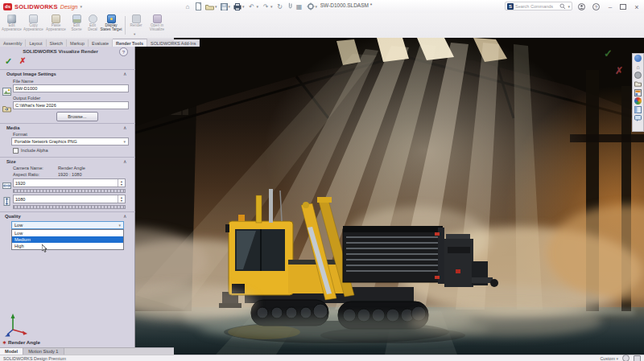 The image size is (644, 361). Describe the element at coordinates (239, 6) in the screenshot. I see `print-button: ▾` at that location.